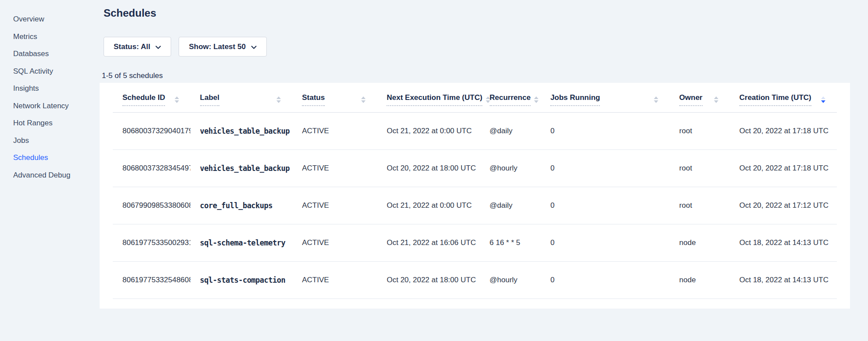 This screenshot has width=868, height=341. Describe the element at coordinates (691, 100) in the screenshot. I see `column-header-label: Owner` at that location.